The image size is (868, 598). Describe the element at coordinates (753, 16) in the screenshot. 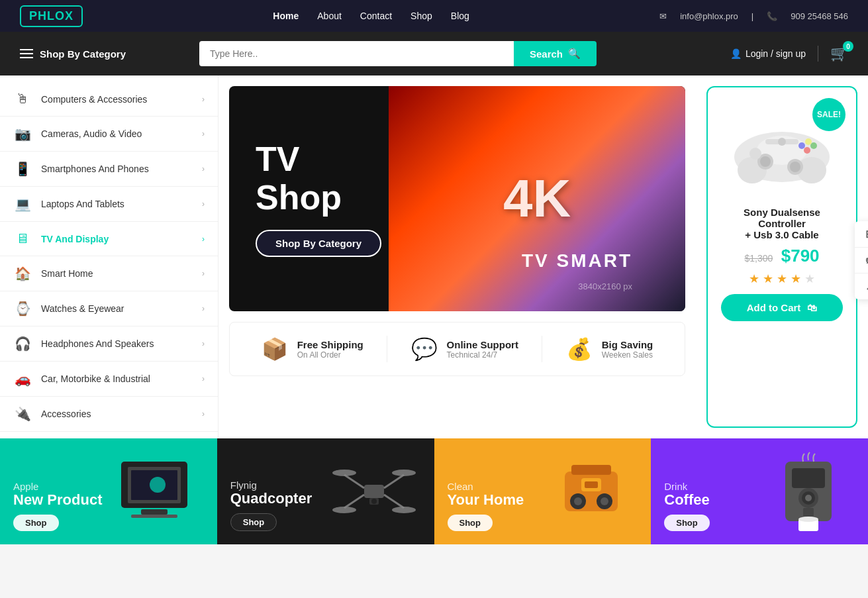

I see `contact-info: ✉ info@phlox.pro | 📞 909 25468 546` at that location.